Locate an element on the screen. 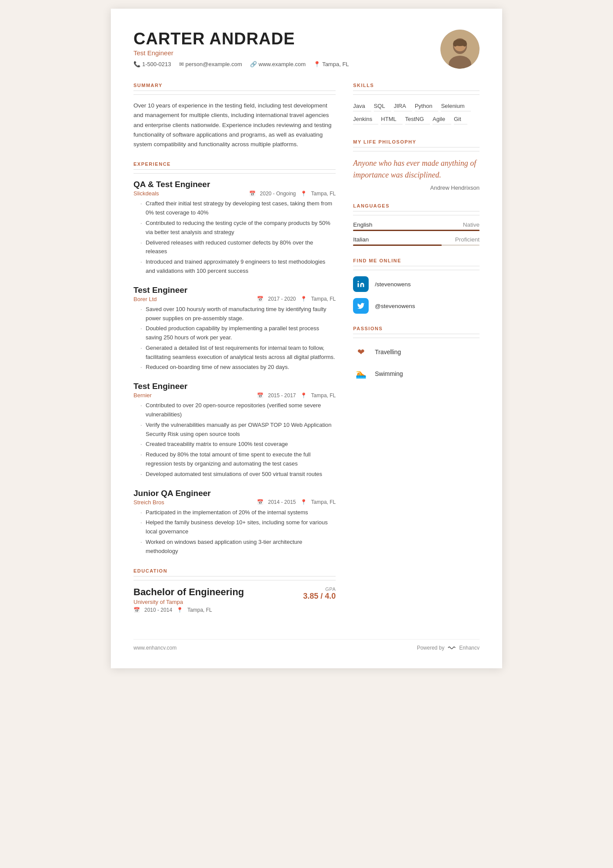  exp-meta-1: Slickdeals 📅 2020 - Ongoing 📍 Tampa, FL is located at coordinates (235, 193).